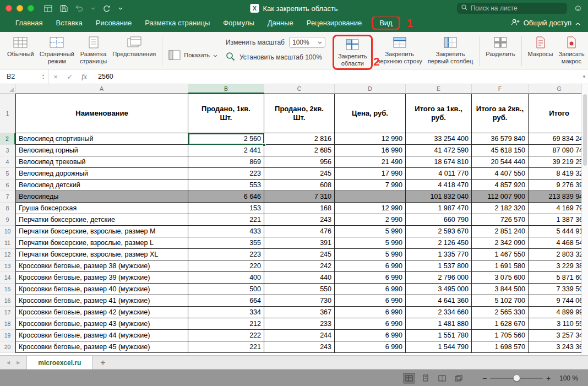 This screenshot has width=588, height=386. Describe the element at coordinates (300, 313) in the screenshot. I see `cell: 367` at that location.